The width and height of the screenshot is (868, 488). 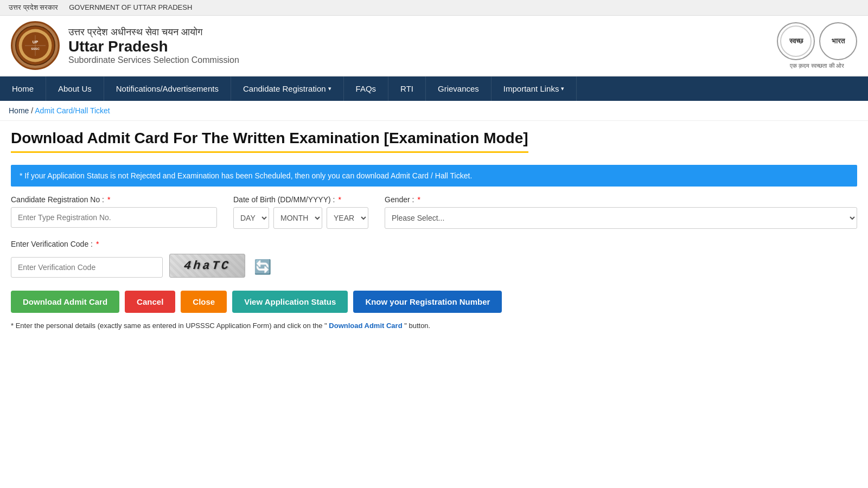 What do you see at coordinates (301, 200) in the screenshot?
I see `dob-label: Date of Birth (DD/MM/YYYY) : *` at bounding box center [301, 200].